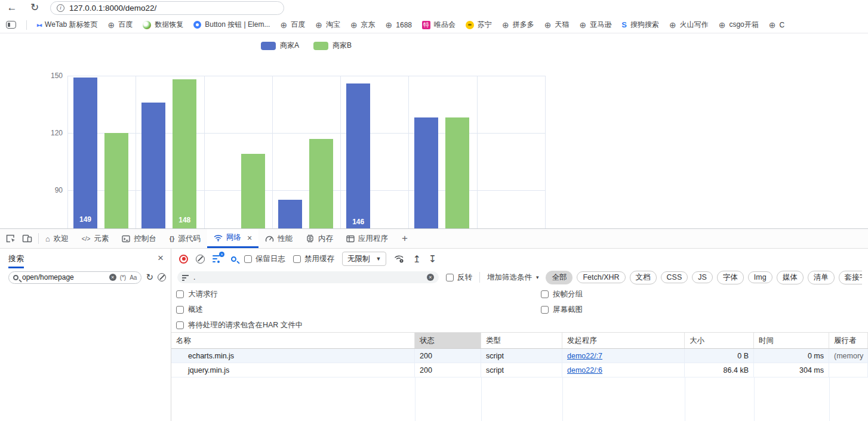 Image resolution: width=868 pixels, height=421 pixels. Describe the element at coordinates (821, 278) in the screenshot. I see `chip-manifest: 清单` at that location.